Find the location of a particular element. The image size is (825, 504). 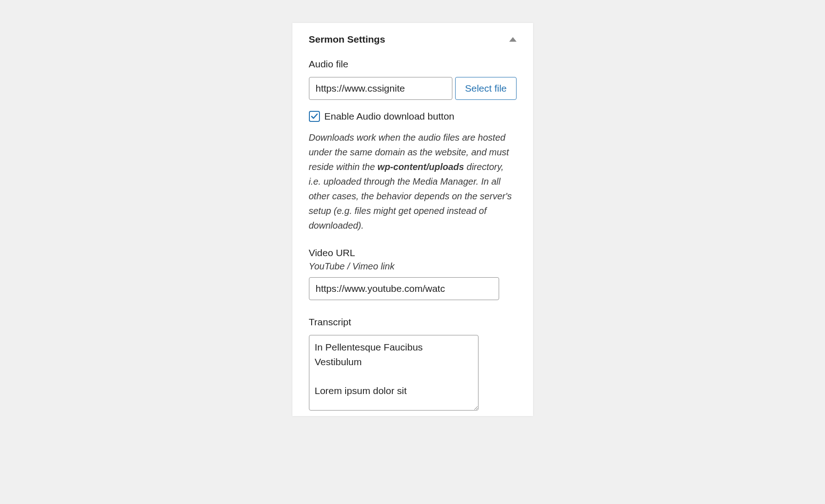

transcript-label: Transcript is located at coordinates (412, 322).